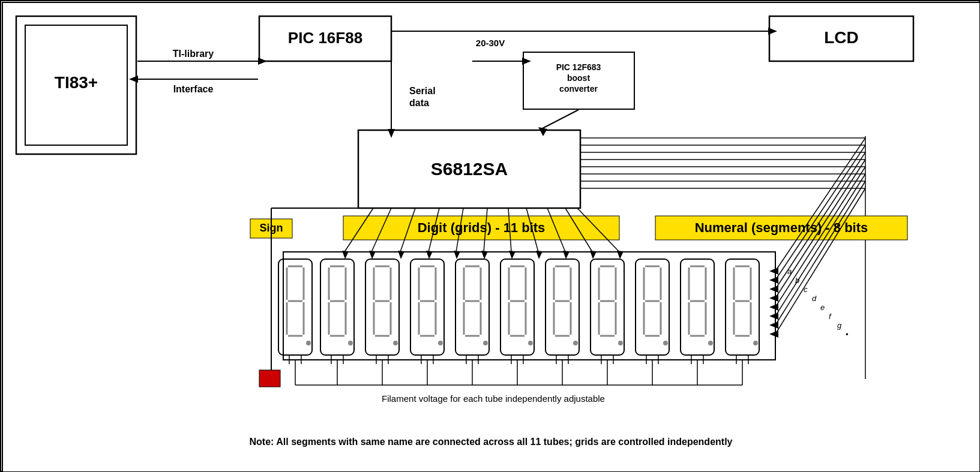 Image resolution: width=980 pixels, height=472 pixels. I want to click on filament-note: Filament voltage for each tube independe…, so click(493, 398).